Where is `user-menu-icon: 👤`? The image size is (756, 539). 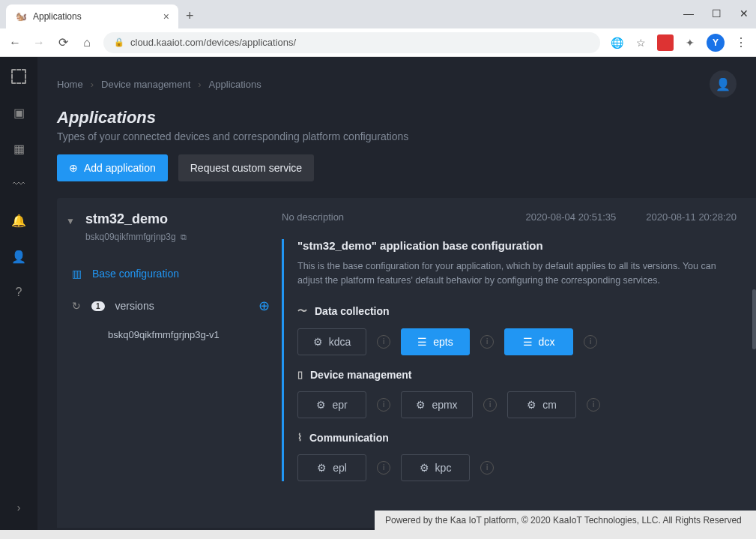
user-menu-icon: 👤 is located at coordinates (723, 84).